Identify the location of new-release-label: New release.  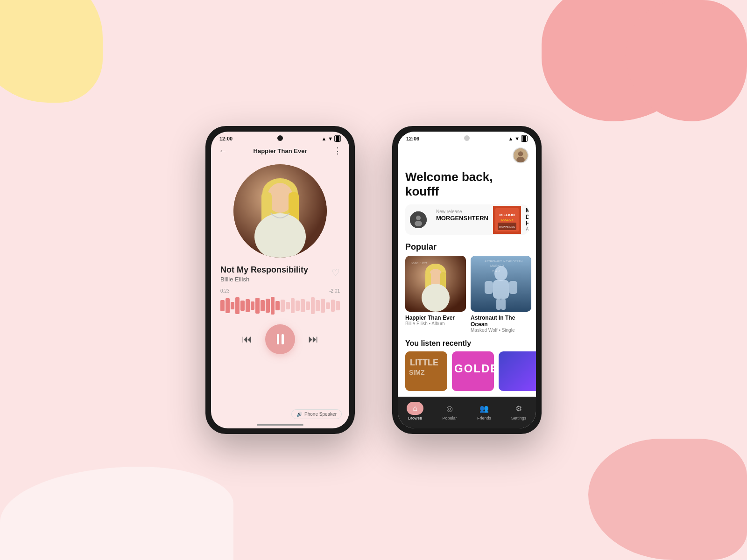
(462, 212).